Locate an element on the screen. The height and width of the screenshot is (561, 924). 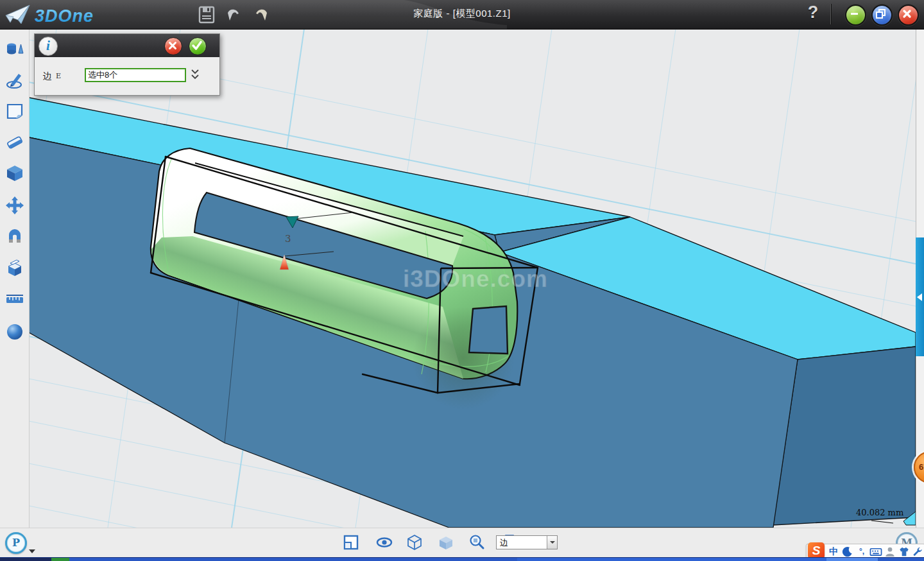
left-toolbar is located at coordinates (15, 279).